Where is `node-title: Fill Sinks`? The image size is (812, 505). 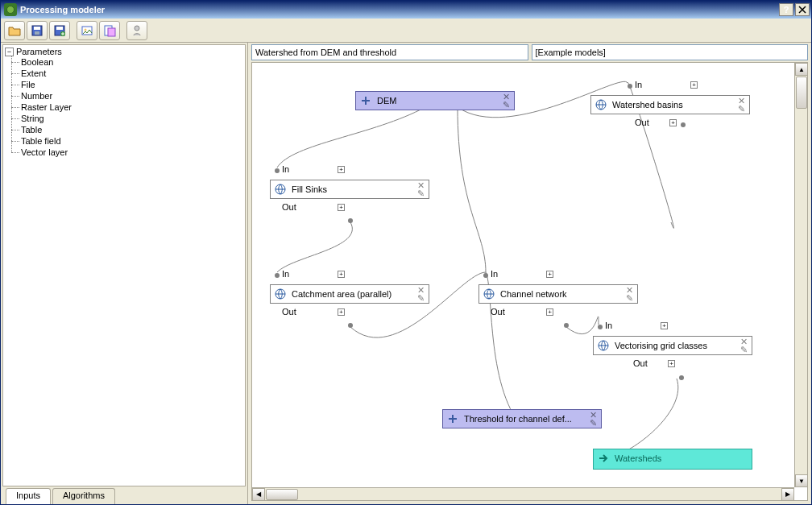 node-title: Fill Sinks is located at coordinates (352, 189).